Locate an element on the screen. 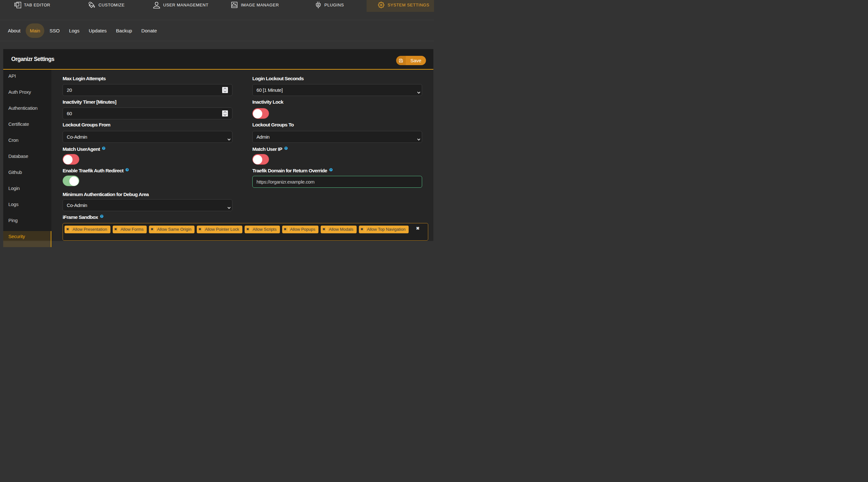 Image resolution: width=868 pixels, height=482 pixels. tab-label: Main is located at coordinates (35, 31).